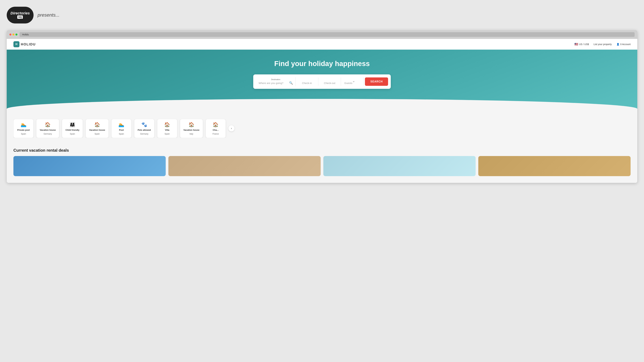 This screenshot has height=362, width=644. Describe the element at coordinates (144, 125) in the screenshot. I see `category-icon-5: 🐾` at that location.